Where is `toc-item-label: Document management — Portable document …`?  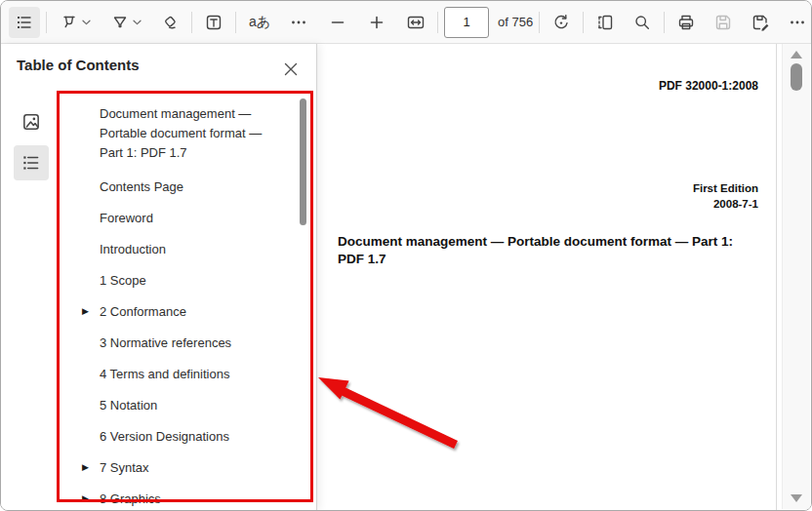 toc-item-label: Document management — Portable document … is located at coordinates (182, 134).